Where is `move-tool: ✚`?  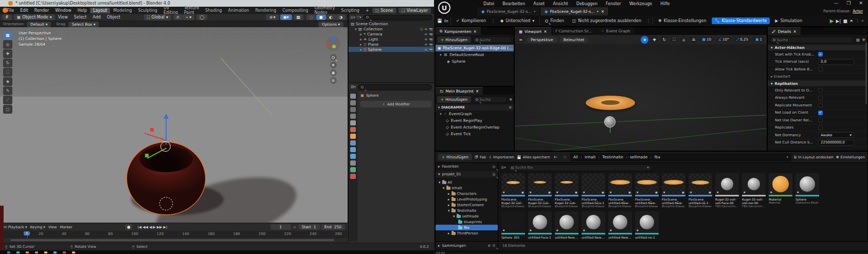 move-tool: ✚ is located at coordinates (8, 53).